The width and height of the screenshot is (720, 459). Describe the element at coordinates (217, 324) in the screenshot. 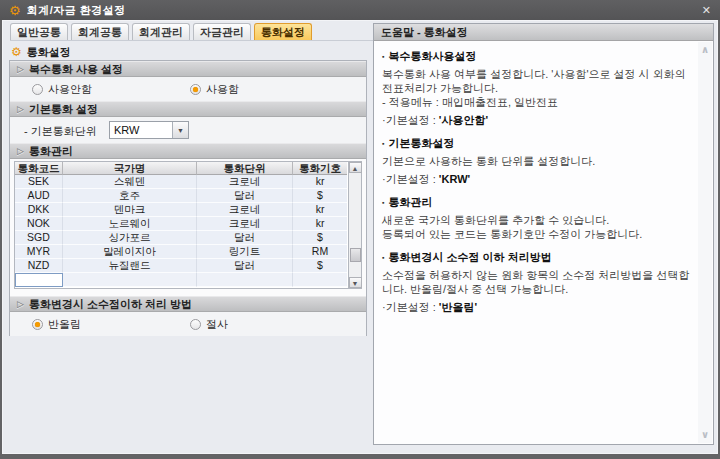

I see `radio-label: 절사` at that location.